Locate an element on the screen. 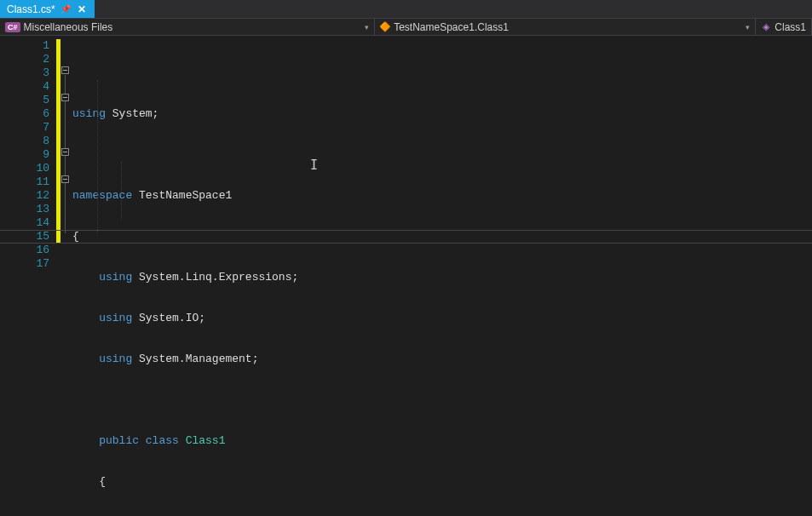  line-number: 1 is located at coordinates (25, 46).